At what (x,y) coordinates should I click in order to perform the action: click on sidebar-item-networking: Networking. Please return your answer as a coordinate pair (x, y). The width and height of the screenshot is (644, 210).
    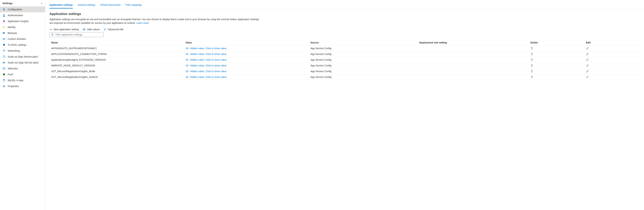
    Looking at the image, I should click on (22, 51).